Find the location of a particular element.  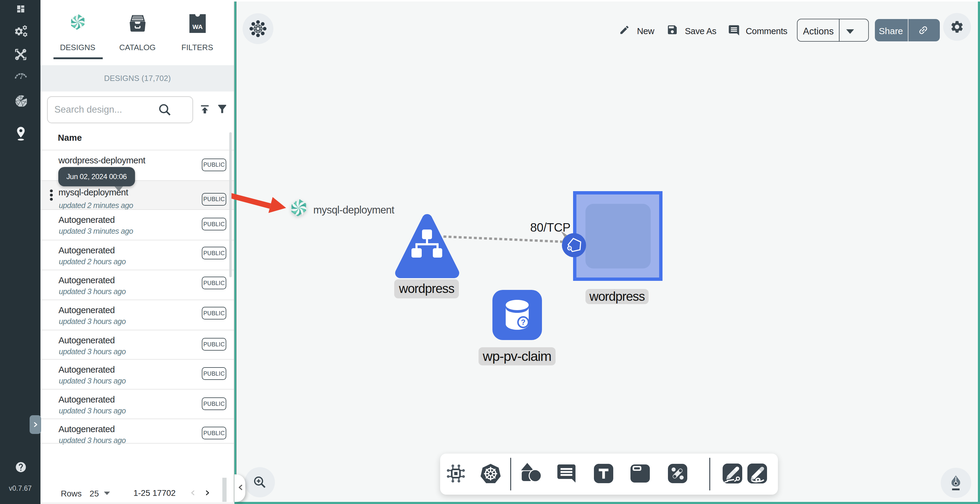

svg-text: WA is located at coordinates (198, 27).